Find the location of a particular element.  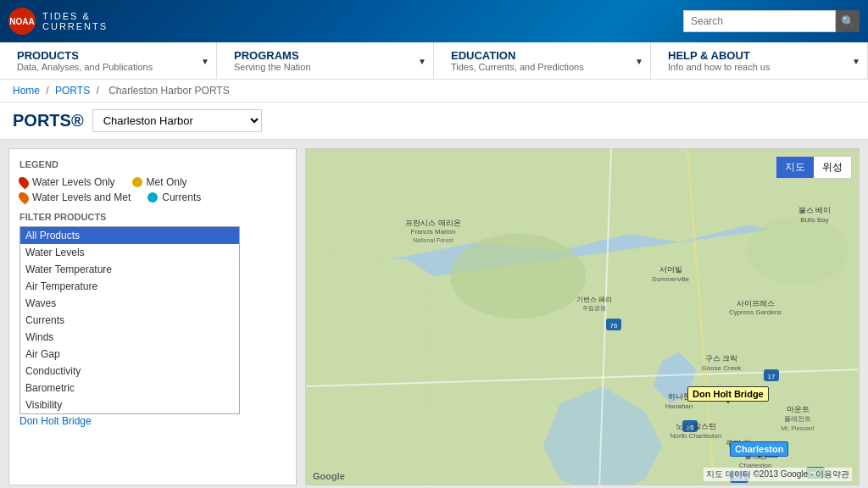

legend-currents: Currents is located at coordinates (175, 197).